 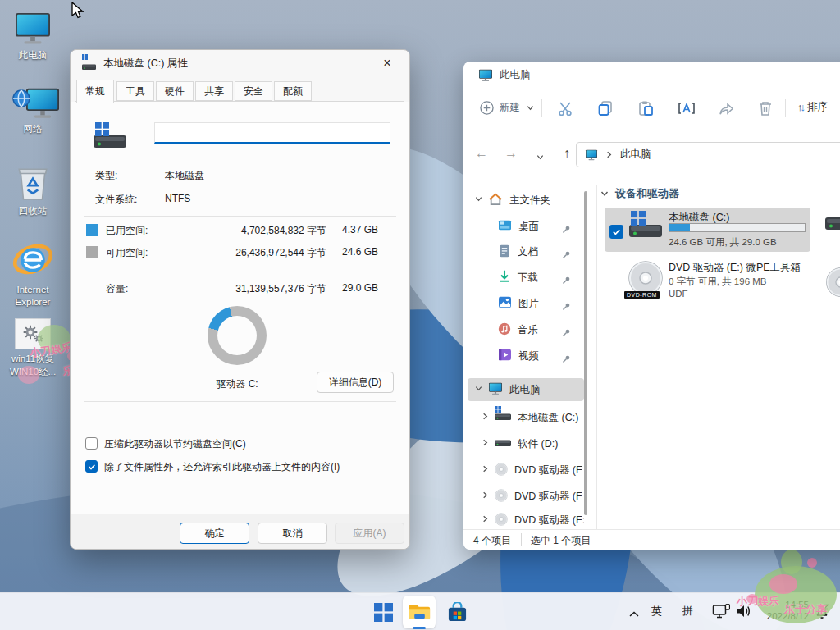 What do you see at coordinates (33, 130) in the screenshot?
I see `desktop-icon-label: 网络` at bounding box center [33, 130].